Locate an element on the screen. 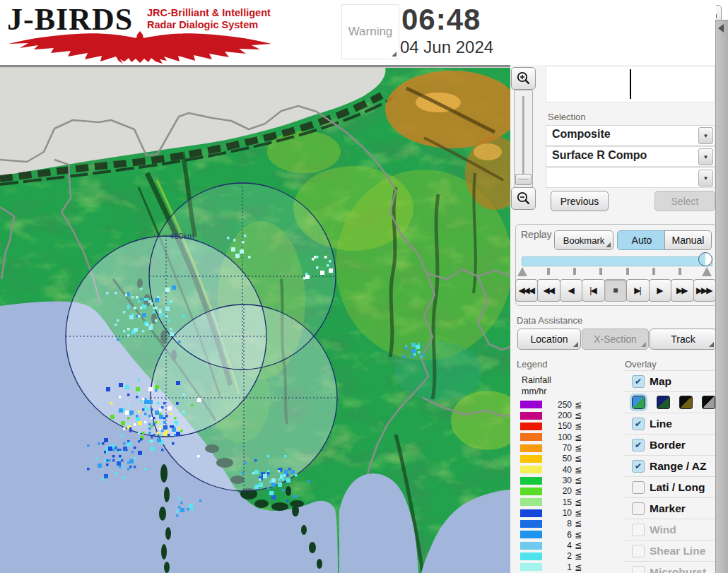 Image resolution: width=728 pixels, height=573 pixels. time-slider-thumb is located at coordinates (705, 259).